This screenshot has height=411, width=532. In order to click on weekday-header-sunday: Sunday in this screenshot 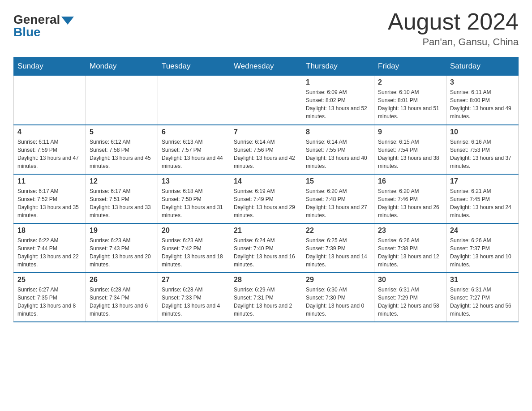, I will do `click(50, 66)`.